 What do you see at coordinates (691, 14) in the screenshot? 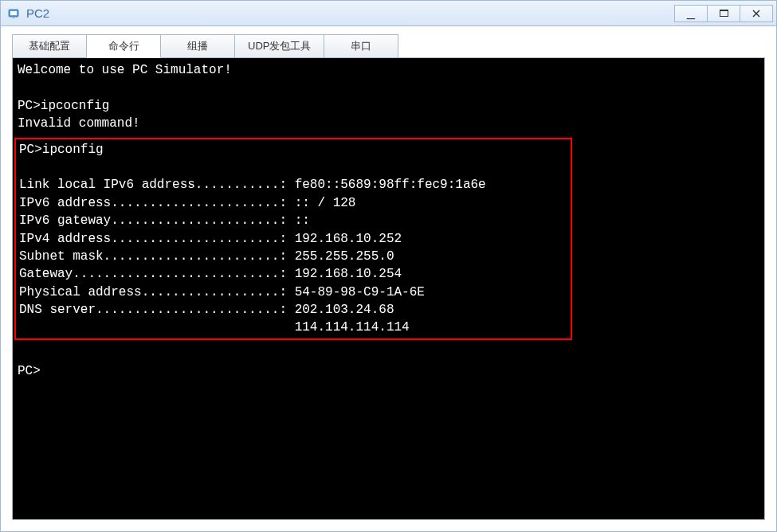
I see `minimize-button: _` at bounding box center [691, 14].